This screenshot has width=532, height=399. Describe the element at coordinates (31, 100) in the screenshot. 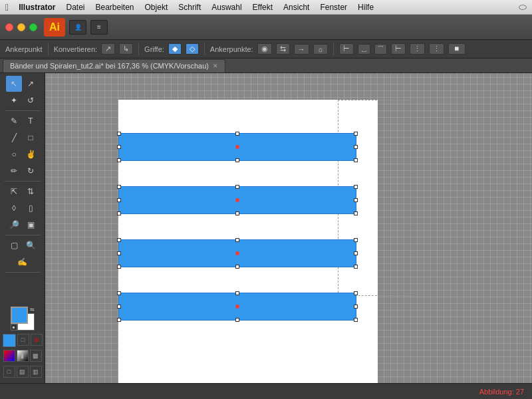

I see `lasso-tool: ↺` at that location.